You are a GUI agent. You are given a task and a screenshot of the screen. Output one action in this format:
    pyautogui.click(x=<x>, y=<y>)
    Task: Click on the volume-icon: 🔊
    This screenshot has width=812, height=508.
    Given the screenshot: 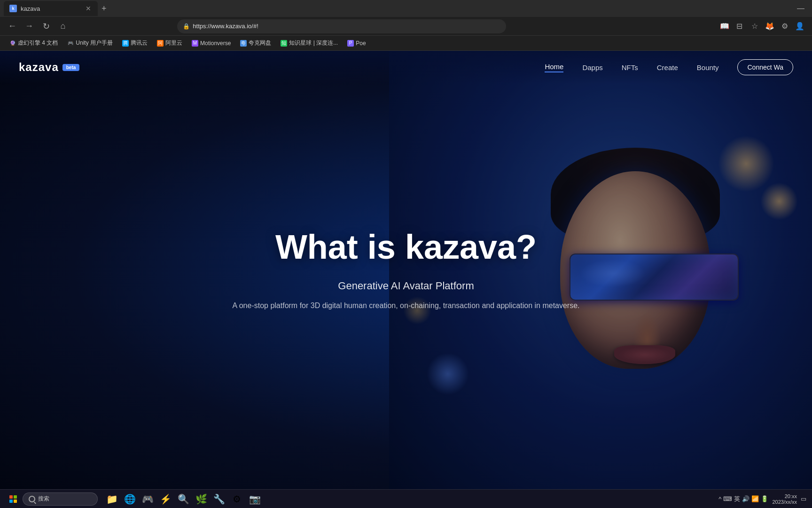 What is the action you would take?
    pyautogui.click(x=746, y=499)
    